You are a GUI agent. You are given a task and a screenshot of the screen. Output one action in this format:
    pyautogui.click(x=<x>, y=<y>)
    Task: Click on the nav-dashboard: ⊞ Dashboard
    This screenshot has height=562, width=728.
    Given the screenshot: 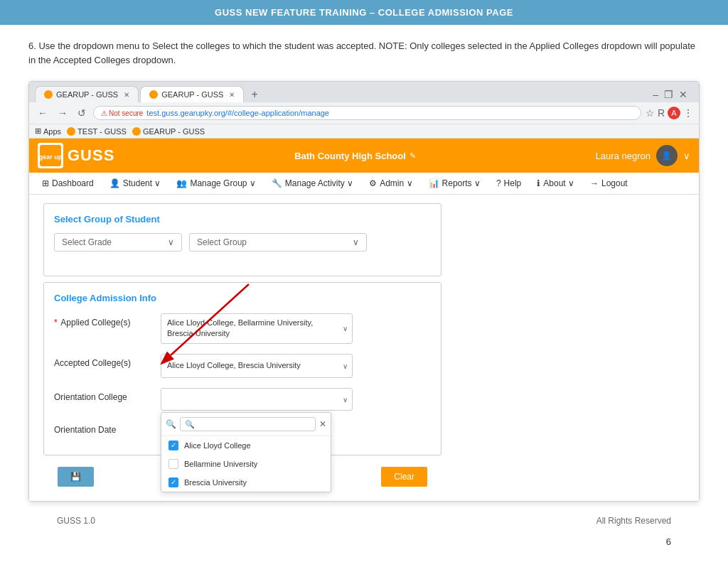 What is the action you would take?
    pyautogui.click(x=68, y=183)
    